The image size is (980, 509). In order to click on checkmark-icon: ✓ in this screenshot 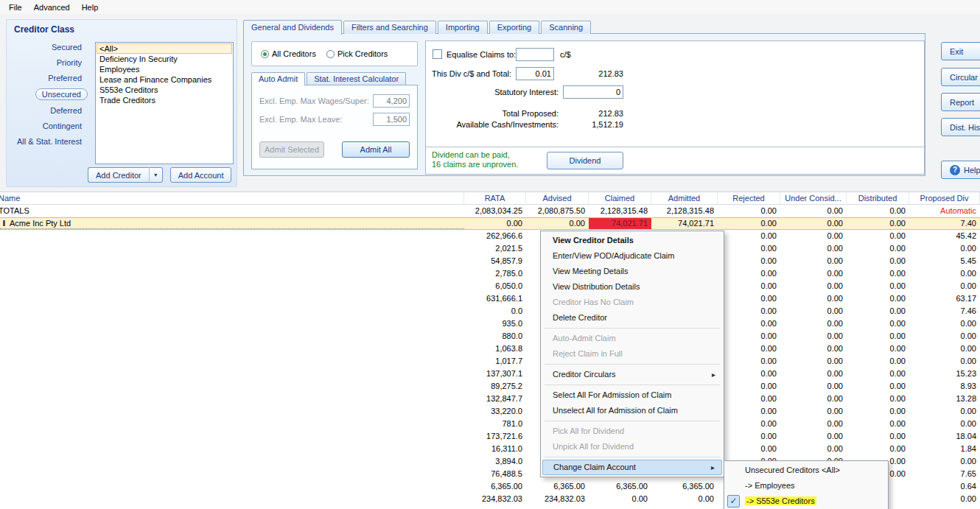, I will do `click(734, 501)`.